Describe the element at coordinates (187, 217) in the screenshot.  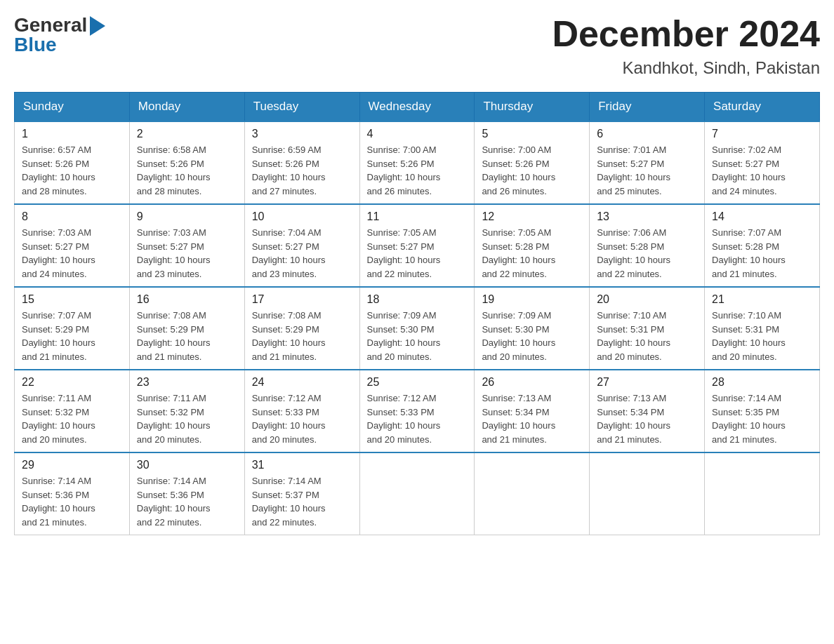
I see `day-number: 9` at that location.